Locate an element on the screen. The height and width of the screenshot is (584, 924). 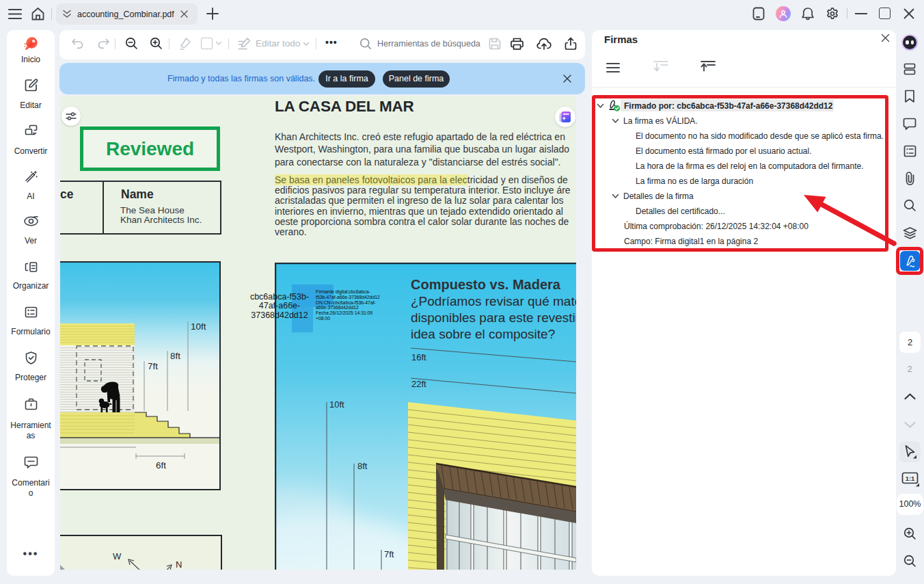
svg-text: N is located at coordinates (179, 565).